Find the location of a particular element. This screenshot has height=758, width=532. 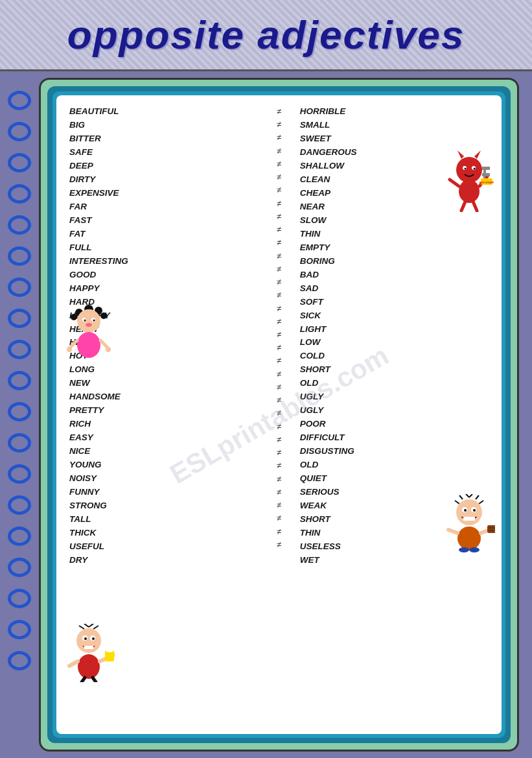

word-left: STRONG is located at coordinates (163, 506).